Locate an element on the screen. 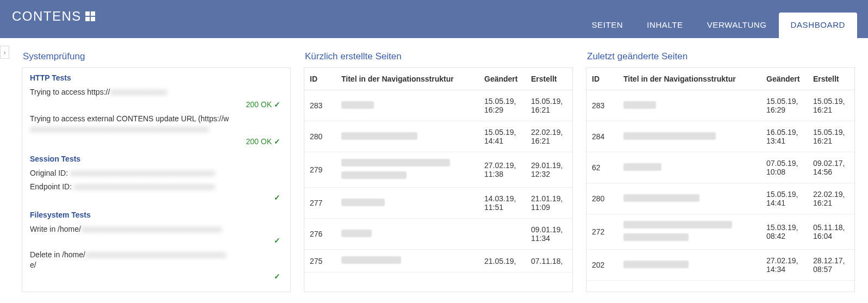 This screenshot has width=868, height=303. cell-id: 202 is located at coordinates (602, 265).